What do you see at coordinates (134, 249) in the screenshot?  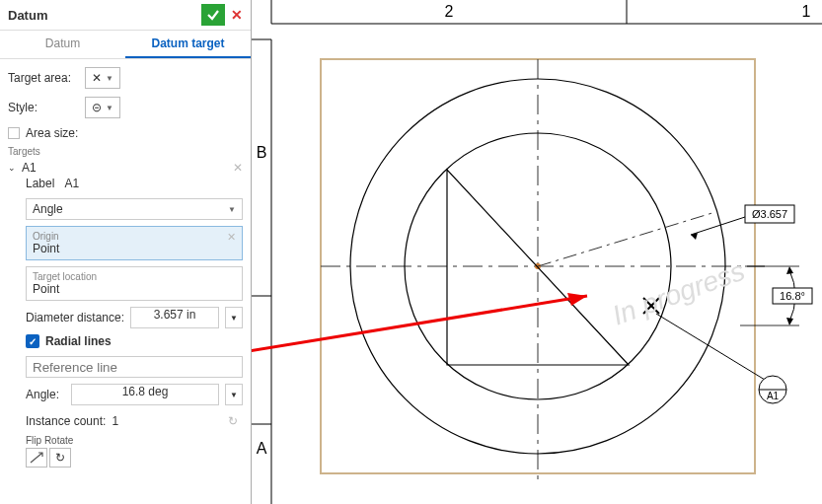 I see `origin-value: Point` at bounding box center [134, 249].